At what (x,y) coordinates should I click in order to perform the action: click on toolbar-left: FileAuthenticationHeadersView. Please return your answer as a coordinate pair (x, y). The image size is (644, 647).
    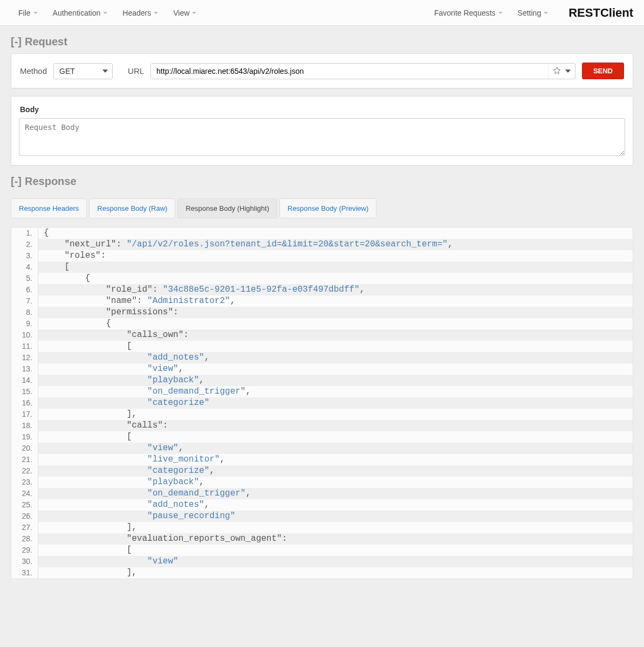
    Looking at the image, I should click on (107, 13).